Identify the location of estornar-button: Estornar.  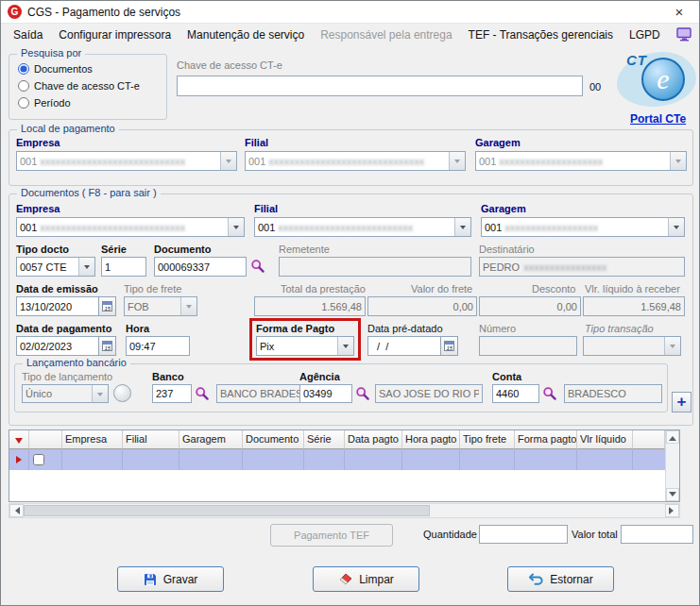
(561, 580).